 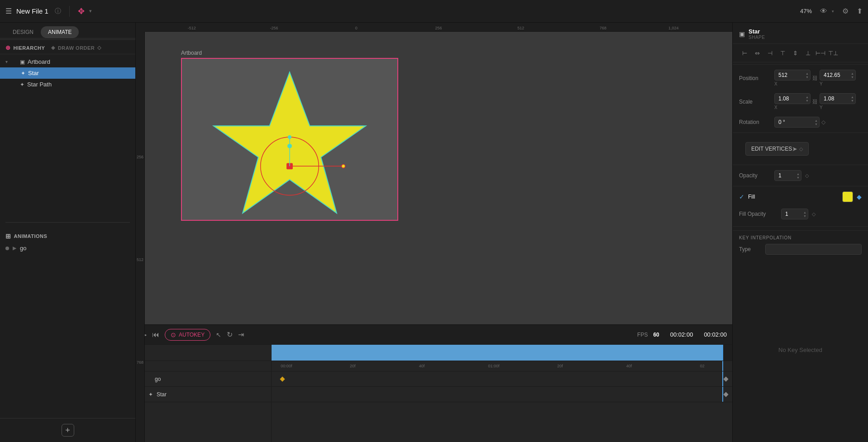 What do you see at coordinates (860, 11) in the screenshot?
I see `share-icon: ⬆` at bounding box center [860, 11].